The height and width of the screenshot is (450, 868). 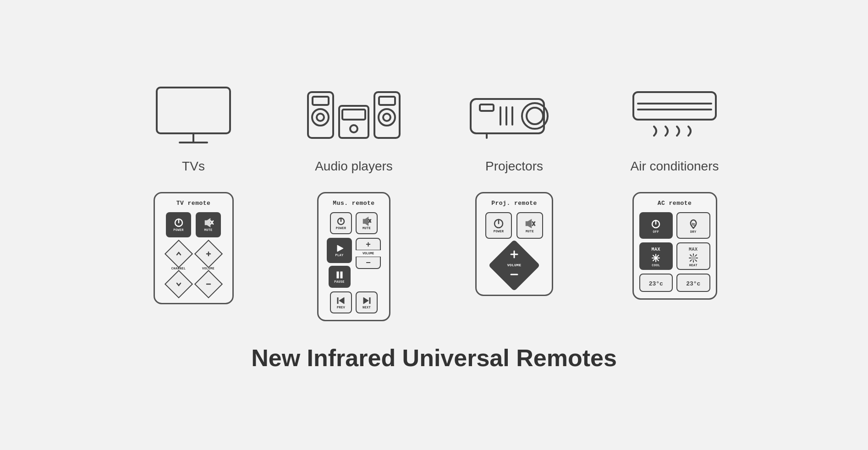 I want to click on mus-volume-up-button: +, so click(x=368, y=244).